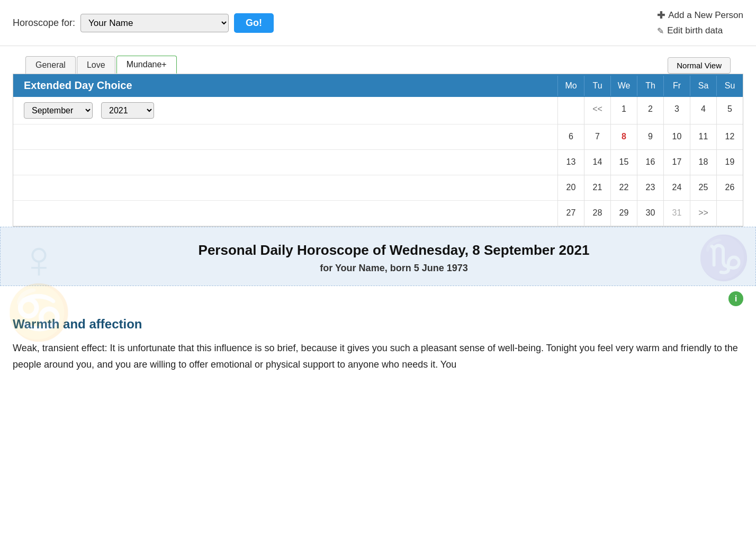 The height and width of the screenshot is (544, 756). I want to click on horoscope-for-section: Horoscope for: Your Name Go!, so click(143, 23).